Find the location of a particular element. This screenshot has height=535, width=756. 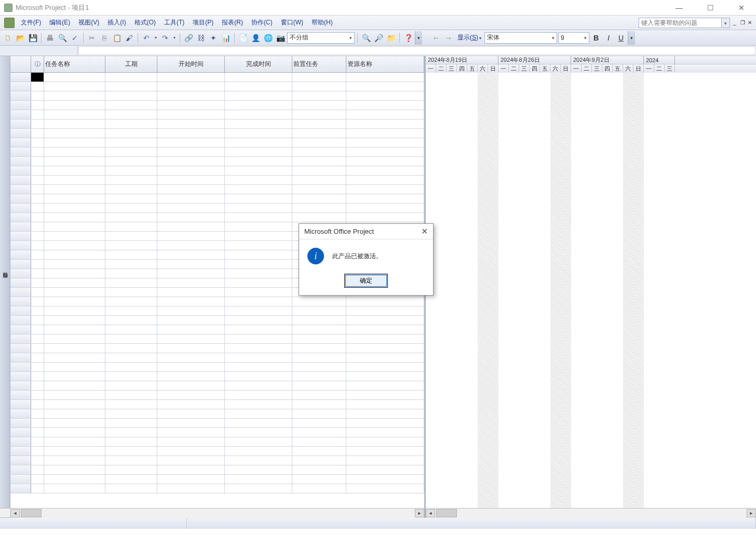

paste-button: 📋 is located at coordinates (117, 38).